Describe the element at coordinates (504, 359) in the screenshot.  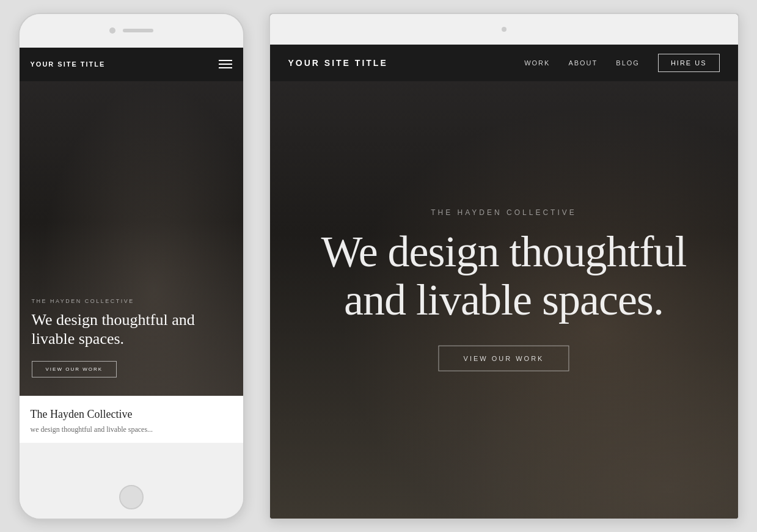
I see `desktop-cta-button: VIEW OUR WORK` at that location.